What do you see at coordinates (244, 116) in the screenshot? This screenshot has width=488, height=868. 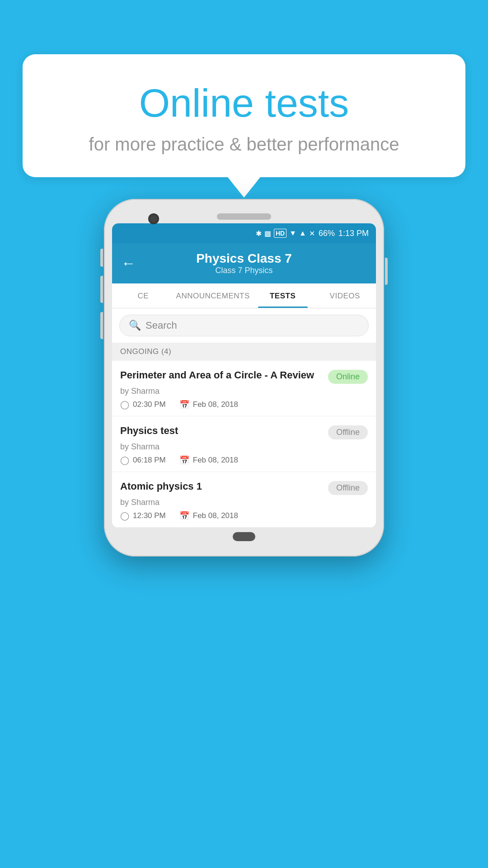 I see `promo-card: Online tests for more practice & better …` at bounding box center [244, 116].